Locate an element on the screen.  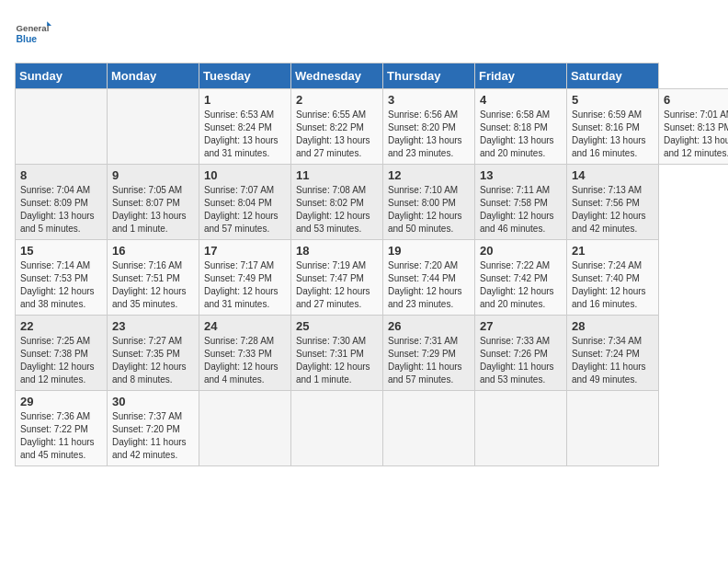
calendar-cell: 23Sunrise: 7:27 AM Sunset: 7:35 PM Dayli… is located at coordinates (154, 353).